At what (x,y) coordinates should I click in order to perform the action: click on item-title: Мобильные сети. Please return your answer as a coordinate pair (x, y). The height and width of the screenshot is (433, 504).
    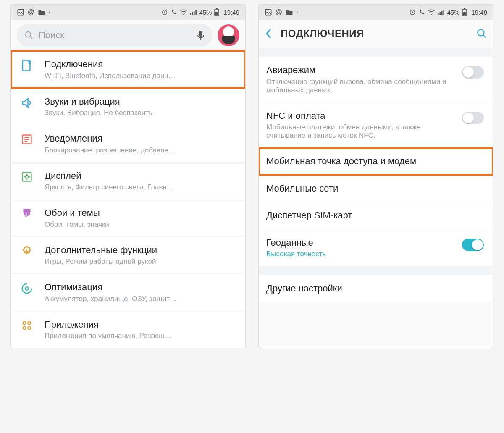
    Looking at the image, I should click on (375, 189).